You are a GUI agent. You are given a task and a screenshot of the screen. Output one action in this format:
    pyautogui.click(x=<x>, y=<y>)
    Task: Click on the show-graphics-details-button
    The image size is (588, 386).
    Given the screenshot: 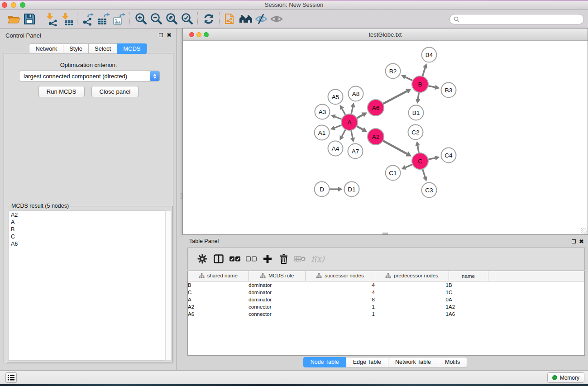 What is the action you would take?
    pyautogui.click(x=277, y=19)
    